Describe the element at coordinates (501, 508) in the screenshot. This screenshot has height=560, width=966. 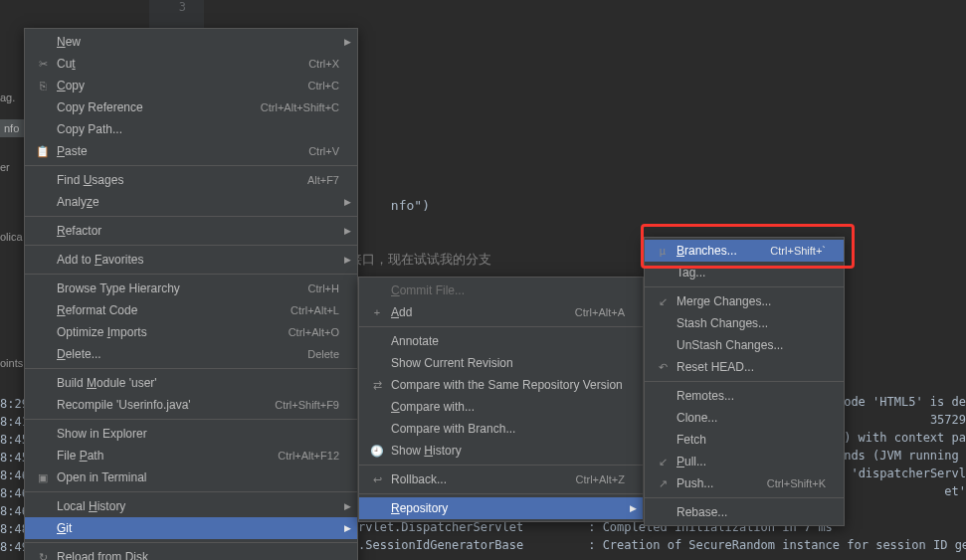
I see `menu-item-repository: Repository▶` at that location.